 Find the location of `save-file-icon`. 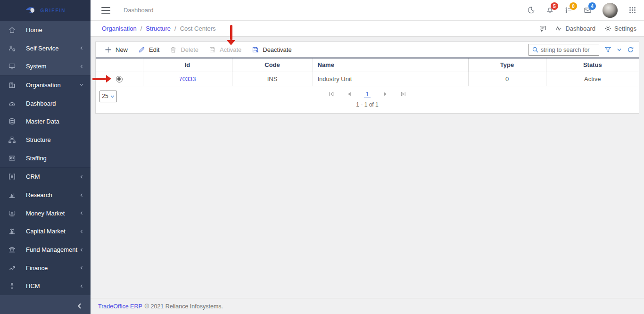

save-file-icon is located at coordinates (212, 50).